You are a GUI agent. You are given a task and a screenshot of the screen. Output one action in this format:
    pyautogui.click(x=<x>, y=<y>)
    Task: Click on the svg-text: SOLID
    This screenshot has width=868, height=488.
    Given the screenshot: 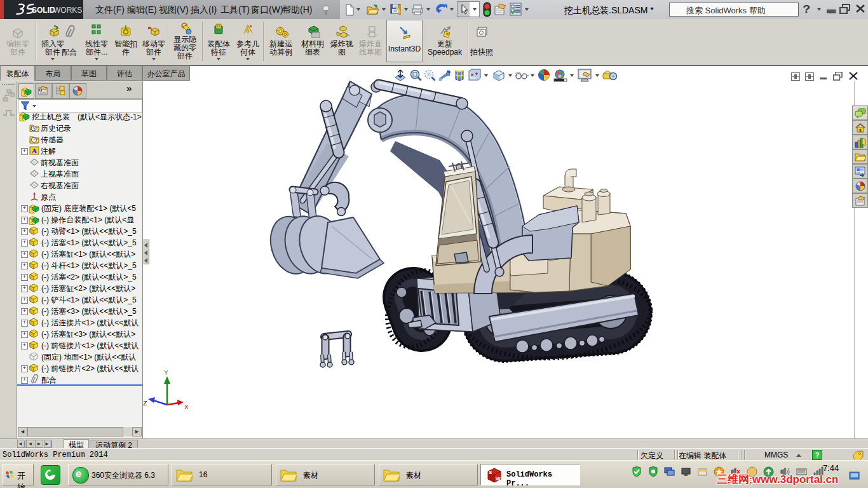 What is the action you would take?
    pyautogui.click(x=43, y=10)
    